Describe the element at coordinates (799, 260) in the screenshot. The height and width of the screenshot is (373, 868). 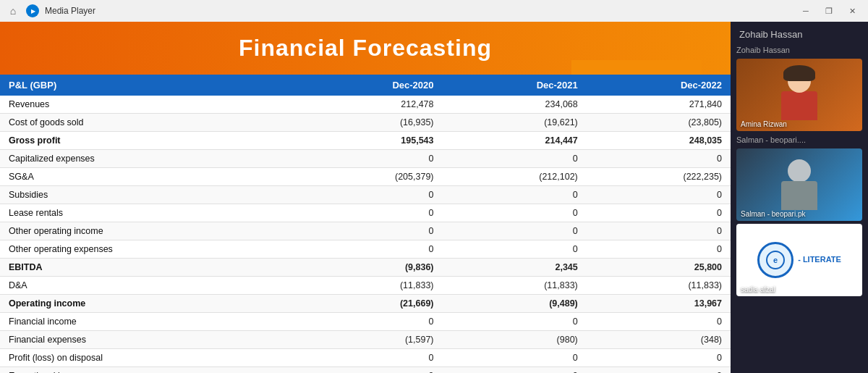
I see `participant-section-sadia: e - LITERATE sadia afzal` at that location.